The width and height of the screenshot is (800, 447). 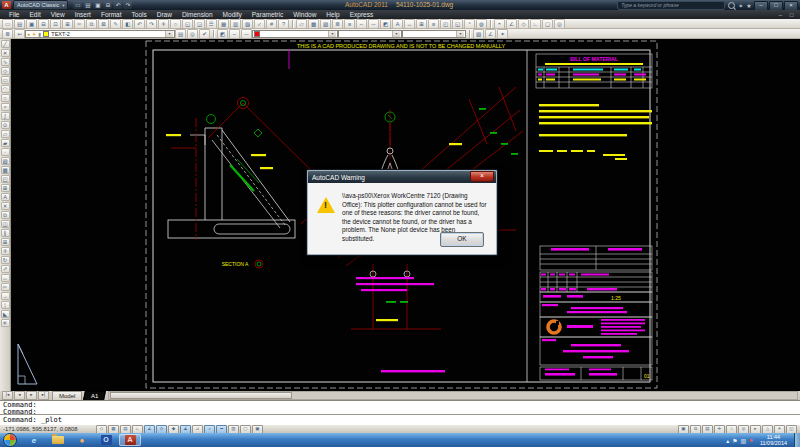 I want to click on undo-icon: ↶, so click(x=140, y=24).